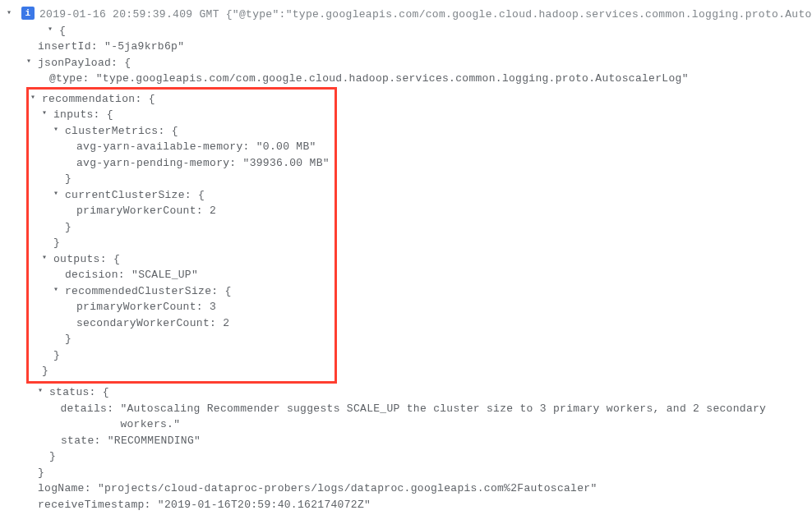  I want to click on json-root-open: {, so click(427, 31).